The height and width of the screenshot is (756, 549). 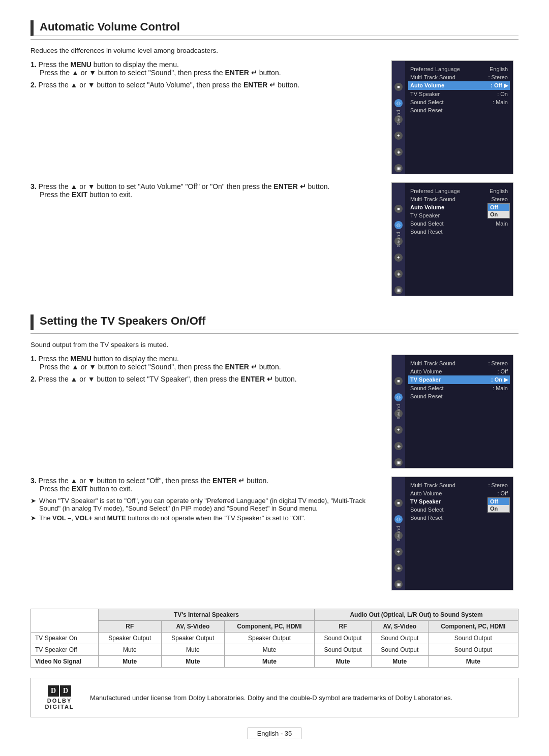 What do you see at coordinates (193, 650) in the screenshot?
I see `cell-off-av1: Mute` at bounding box center [193, 650].